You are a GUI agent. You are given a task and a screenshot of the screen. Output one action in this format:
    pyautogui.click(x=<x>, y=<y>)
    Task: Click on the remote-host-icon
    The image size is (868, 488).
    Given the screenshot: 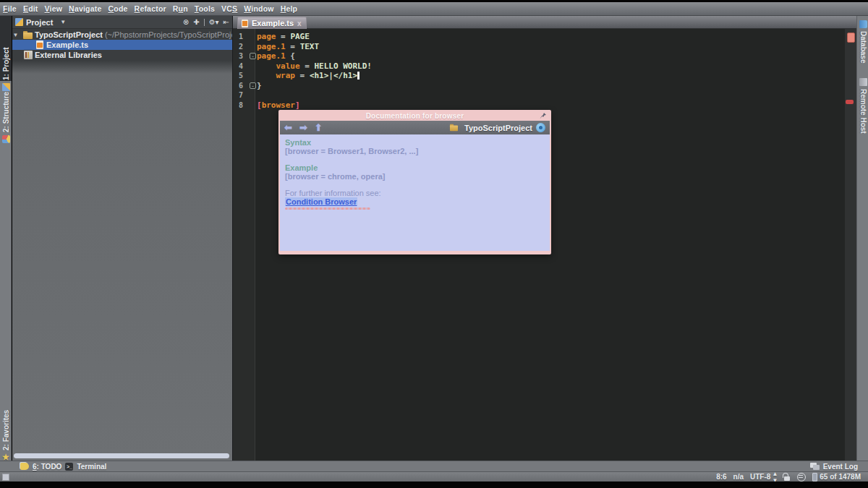 What is the action you would take?
    pyautogui.click(x=864, y=82)
    